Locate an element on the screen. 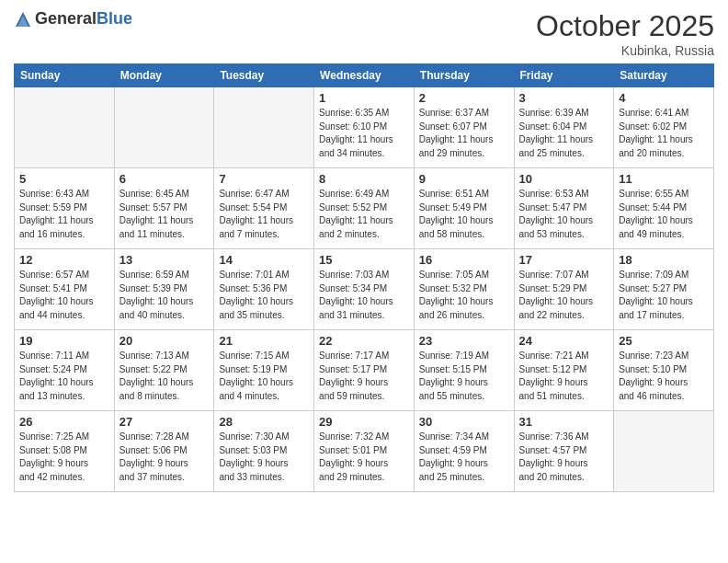 The height and width of the screenshot is (563, 728). day-info: Sunrise: 6:45 AM Sunset: 5:57 PM Dayligh… is located at coordinates (165, 214).